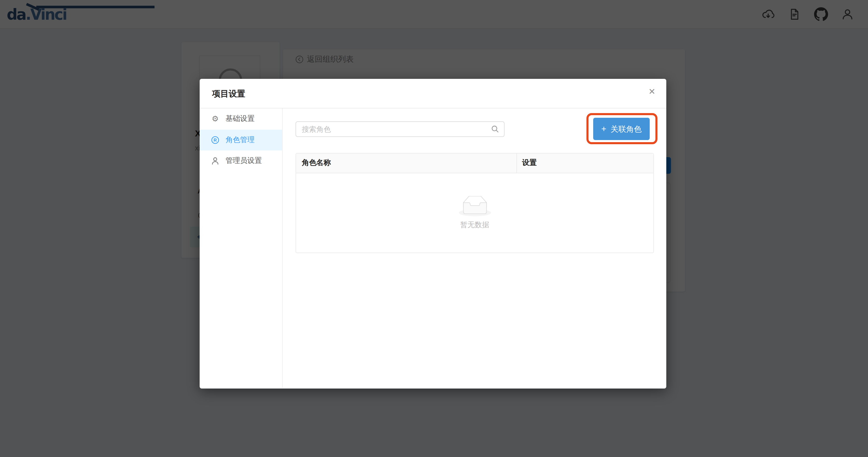 This screenshot has width=868, height=457. I want to click on gear-icon: ⚙, so click(215, 119).